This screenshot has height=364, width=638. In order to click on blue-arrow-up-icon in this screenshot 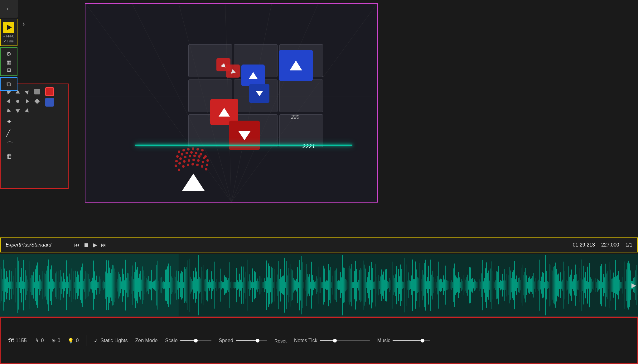, I will do `click(296, 65)`.